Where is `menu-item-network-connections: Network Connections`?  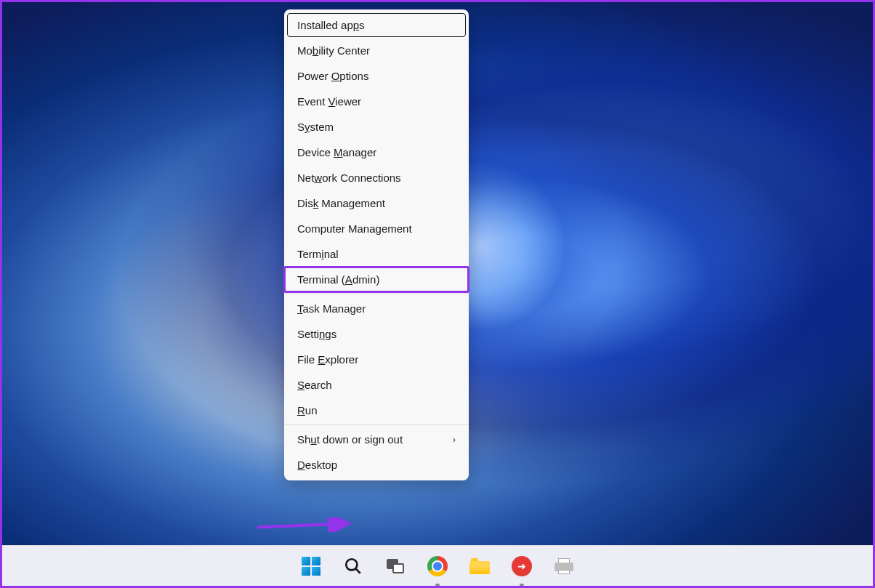
menu-item-network-connections: Network Connections is located at coordinates (376, 177).